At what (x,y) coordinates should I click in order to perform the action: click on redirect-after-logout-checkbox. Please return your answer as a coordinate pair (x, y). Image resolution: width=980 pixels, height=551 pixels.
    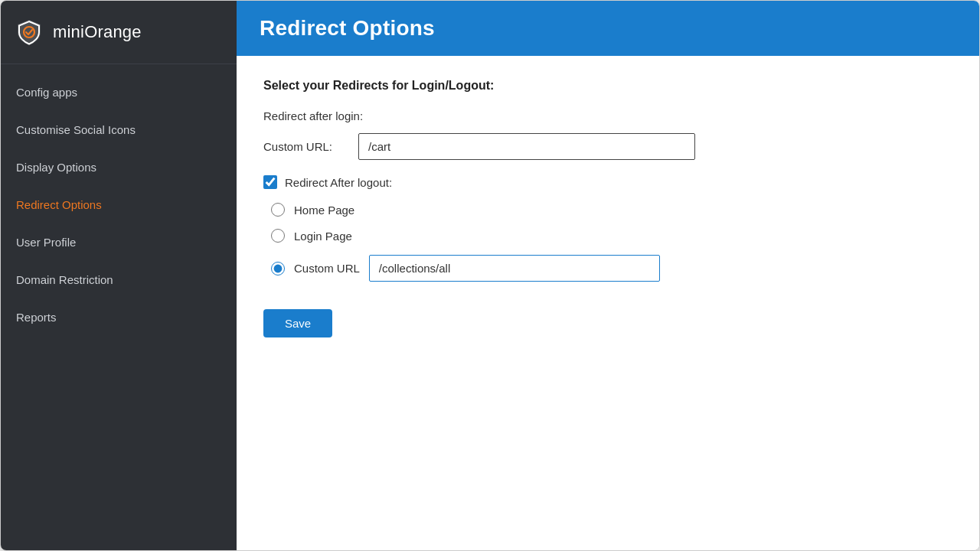
    Looking at the image, I should click on (270, 182).